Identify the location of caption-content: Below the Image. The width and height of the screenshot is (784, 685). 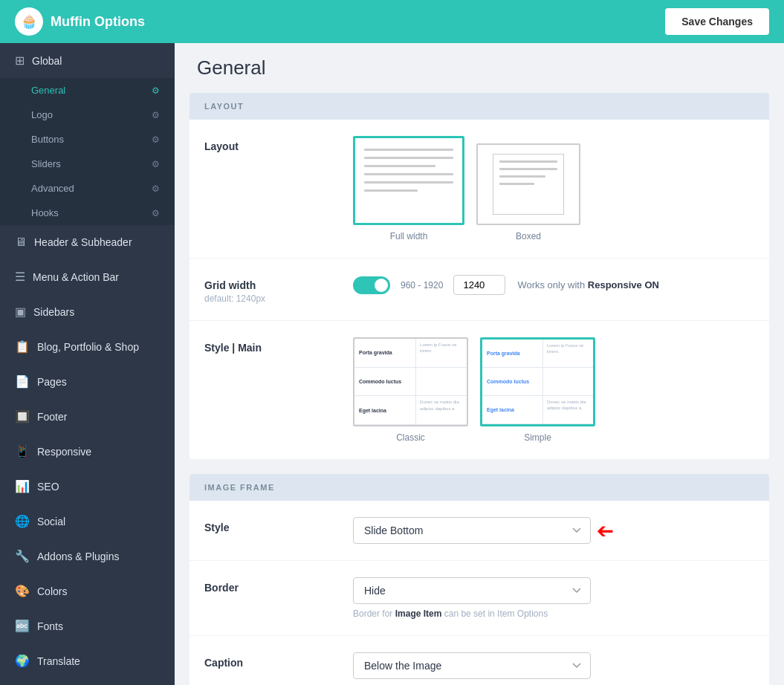
(554, 666).